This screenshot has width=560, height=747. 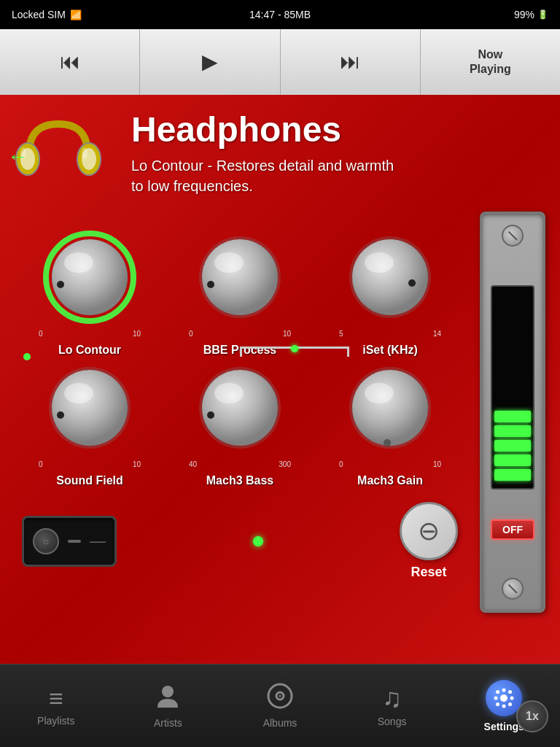 I want to click on tab-playlists: ≡ Playlists, so click(x=56, y=706).